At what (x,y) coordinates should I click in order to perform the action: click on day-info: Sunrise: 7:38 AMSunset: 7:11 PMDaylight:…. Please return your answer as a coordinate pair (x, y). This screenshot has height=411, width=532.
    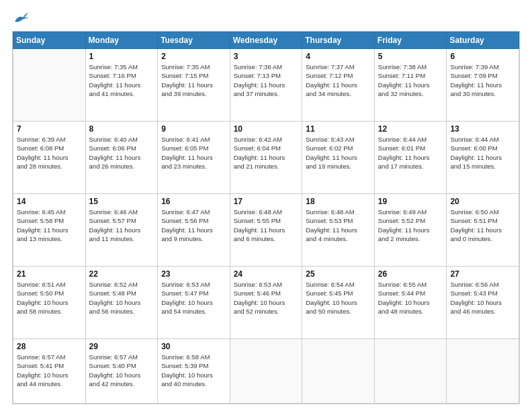
    Looking at the image, I should click on (411, 81).